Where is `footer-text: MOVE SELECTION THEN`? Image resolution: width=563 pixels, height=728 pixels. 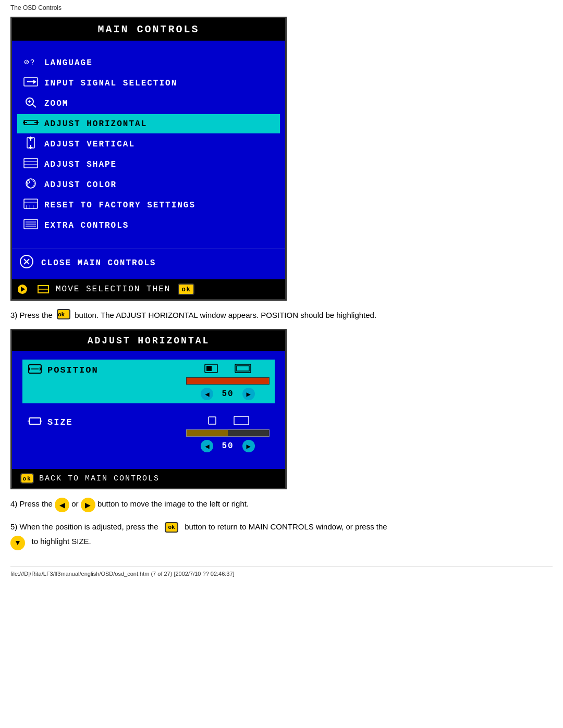
footer-text: MOVE SELECTION THEN is located at coordinates (113, 289).